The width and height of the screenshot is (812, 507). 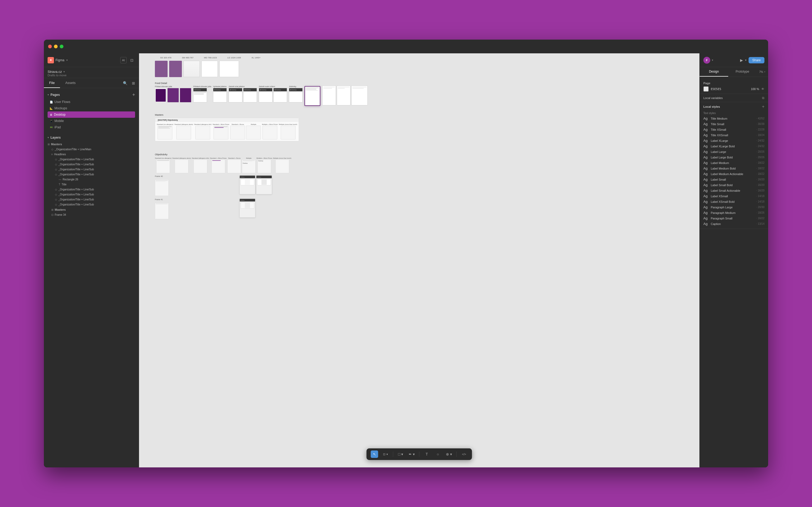 What do you see at coordinates (707, 60) in the screenshot?
I see `user-avatar: F` at bounding box center [707, 60].